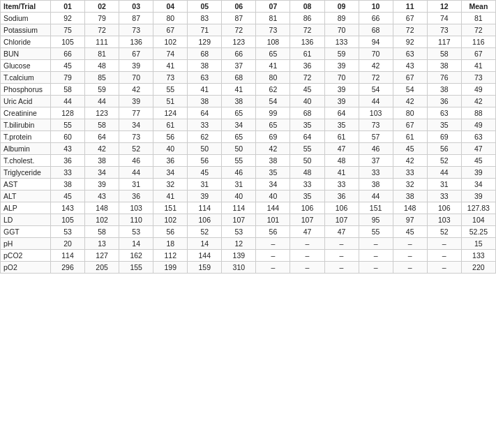 The width and height of the screenshot is (496, 448). I want to click on row-value: 52, so click(444, 160).